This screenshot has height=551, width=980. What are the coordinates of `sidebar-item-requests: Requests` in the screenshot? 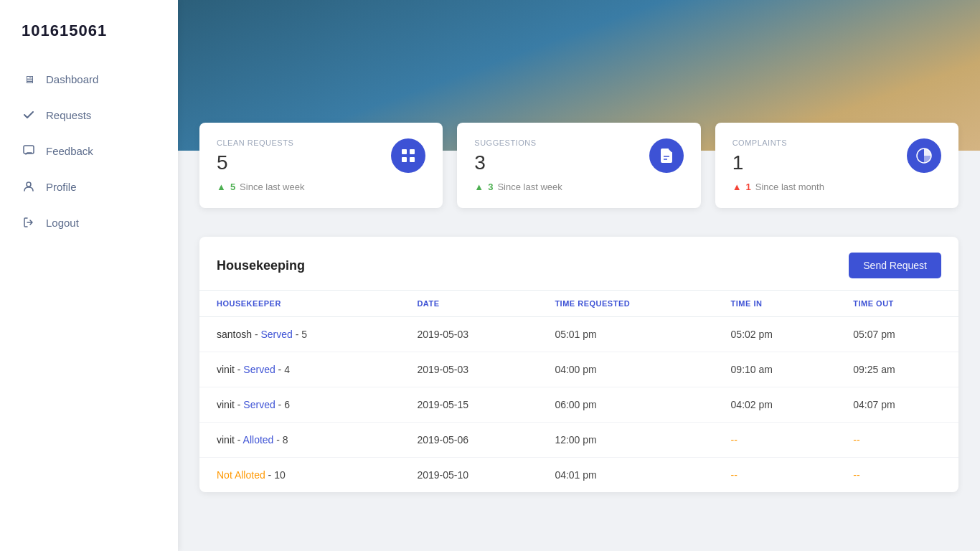 It's located at (89, 115).